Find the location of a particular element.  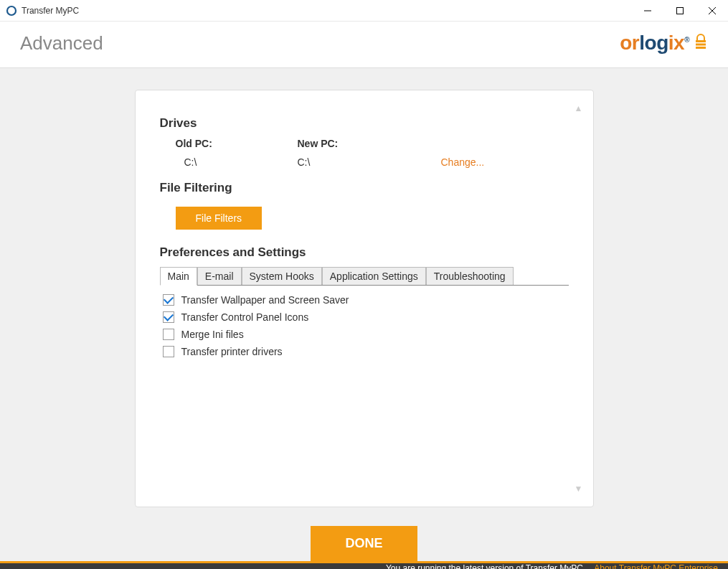

window-title: Transfer MyPC is located at coordinates (50, 11).